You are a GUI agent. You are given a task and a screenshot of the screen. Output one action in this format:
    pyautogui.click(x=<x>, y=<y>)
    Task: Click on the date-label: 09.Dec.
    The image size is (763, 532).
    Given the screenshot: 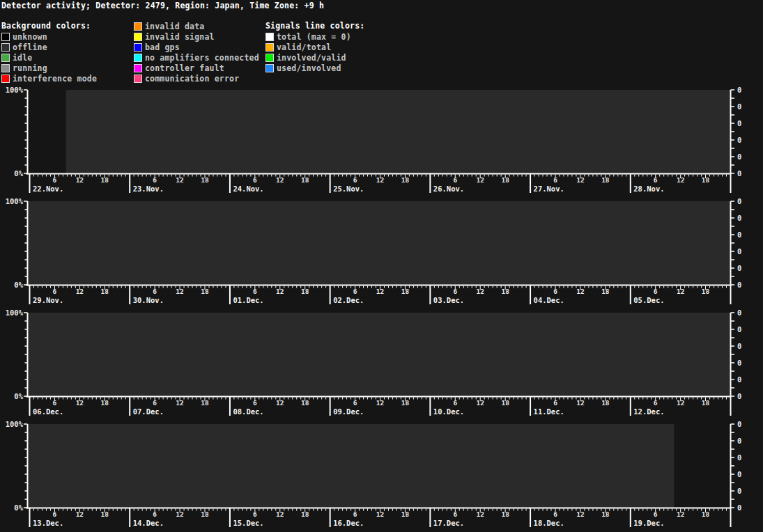 What is the action you would take?
    pyautogui.click(x=348, y=412)
    